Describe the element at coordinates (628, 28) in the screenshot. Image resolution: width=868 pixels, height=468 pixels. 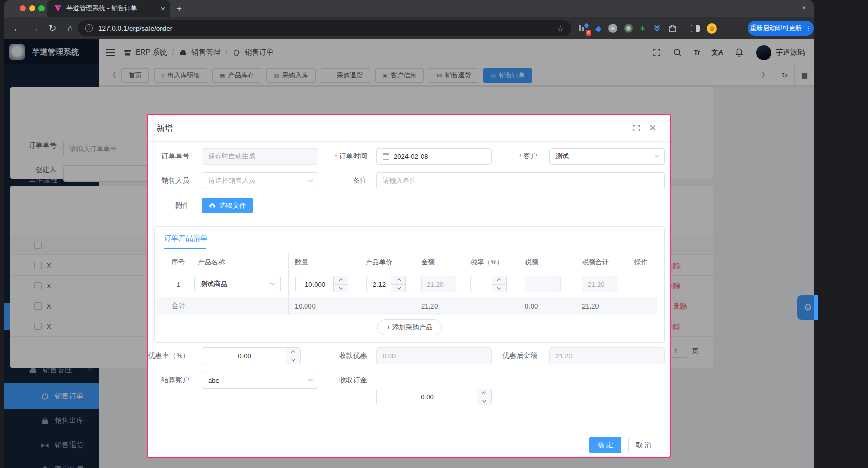
I see `extension-circle-icon` at that location.